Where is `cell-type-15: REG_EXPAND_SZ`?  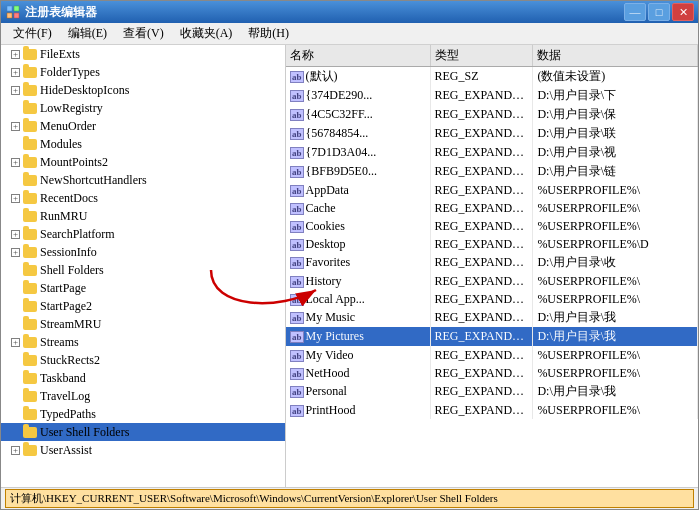
cell-type-15: REG_EXPAND_SZ is located at coordinates (482, 355).